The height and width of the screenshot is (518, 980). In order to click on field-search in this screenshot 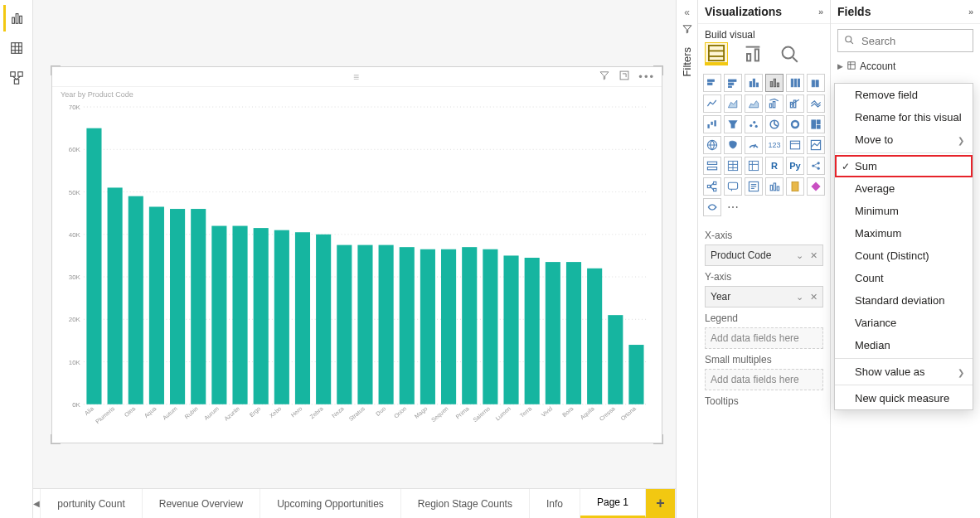, I will do `click(905, 41)`.